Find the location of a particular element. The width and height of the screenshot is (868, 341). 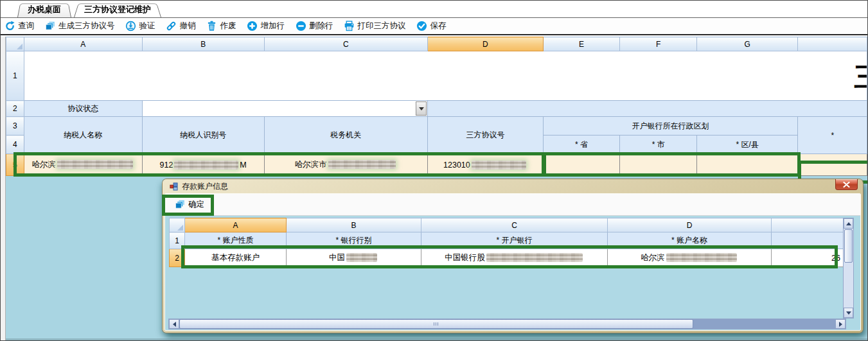

header-agreement-no: 三方协议号 is located at coordinates (486, 136).